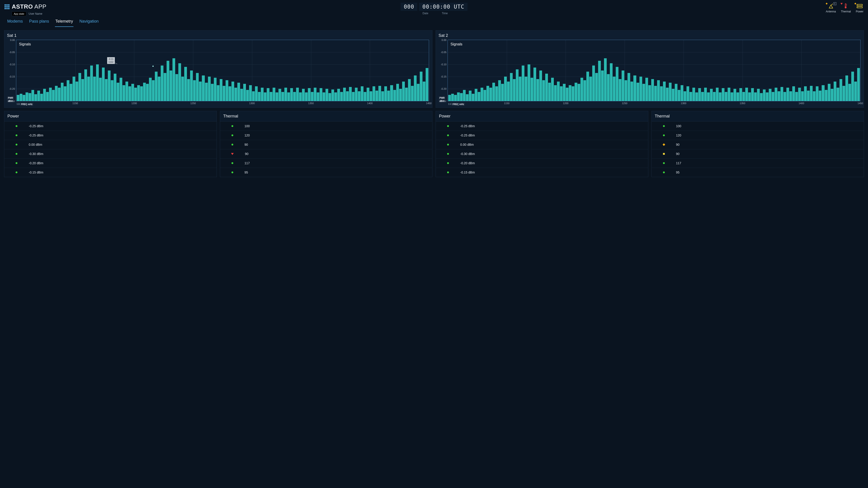  Describe the element at coordinates (685, 135) in the screenshot. I see `row-value: 120` at that location.